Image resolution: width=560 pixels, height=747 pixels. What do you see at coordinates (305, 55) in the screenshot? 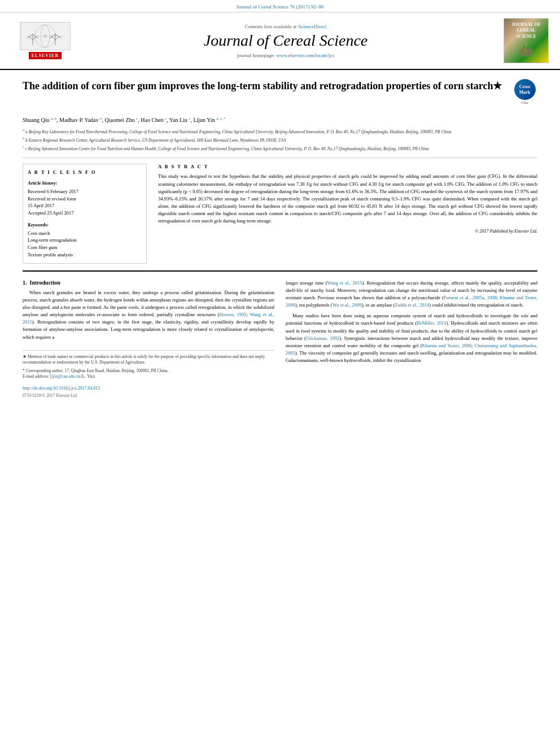
I see `homepage-url: www.elsevier.com/locate/jcs` at bounding box center [305, 55].